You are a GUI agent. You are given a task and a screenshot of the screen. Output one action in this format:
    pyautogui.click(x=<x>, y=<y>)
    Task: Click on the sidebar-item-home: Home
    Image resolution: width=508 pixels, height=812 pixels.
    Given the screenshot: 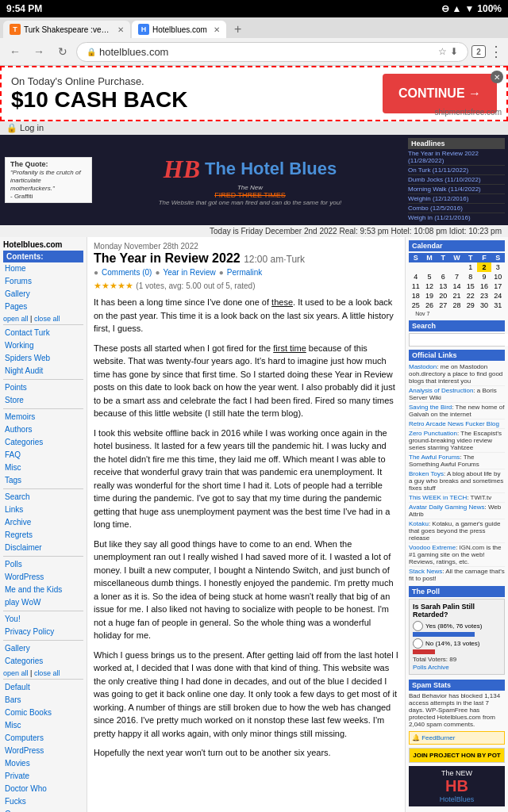 What is the action you would take?
    pyautogui.click(x=43, y=269)
    